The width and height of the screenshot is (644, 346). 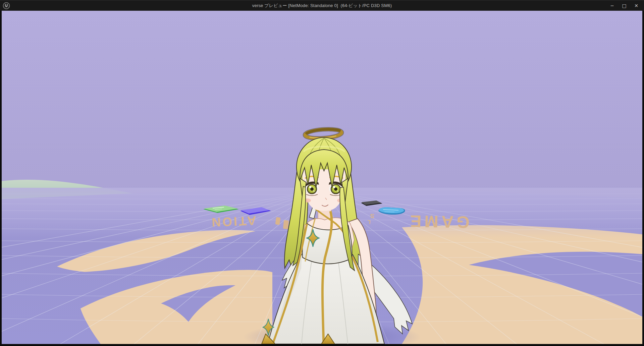 I want to click on window-title: verse プレビュー [NetMode: Standalone 0] (64-…, so click(x=322, y=6).